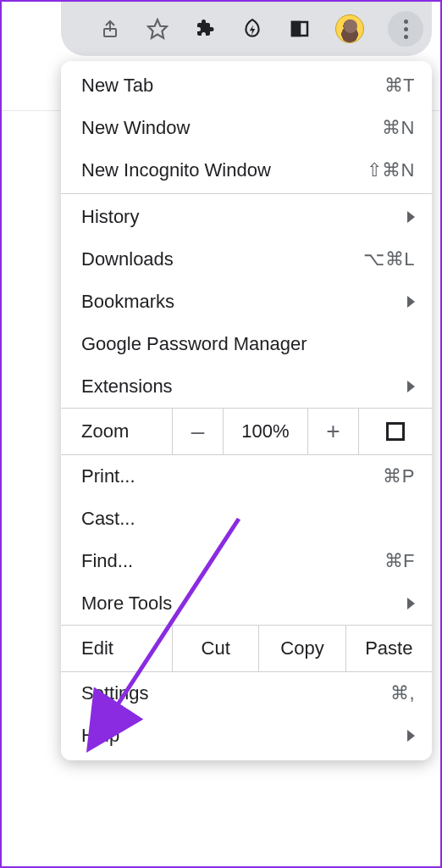 This screenshot has width=442, height=868. I want to click on menu-item-find: Find... ⌘F, so click(246, 561).